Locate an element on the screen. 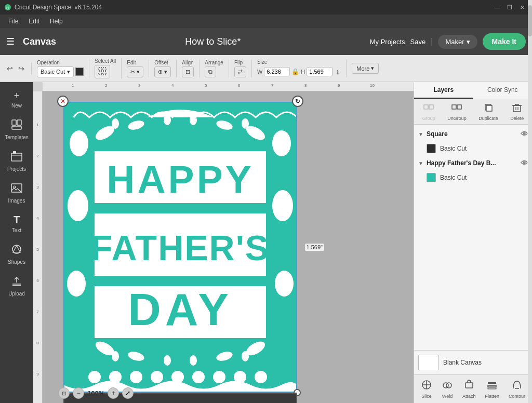  app-icon: C is located at coordinates (8, 7).